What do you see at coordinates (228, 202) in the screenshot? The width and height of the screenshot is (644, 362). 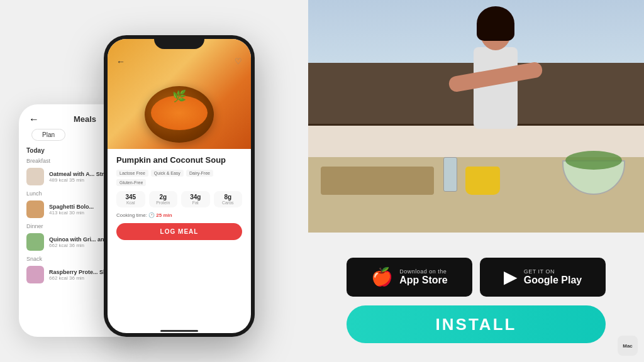 I see `carbs-label: Carbs` at bounding box center [228, 202].